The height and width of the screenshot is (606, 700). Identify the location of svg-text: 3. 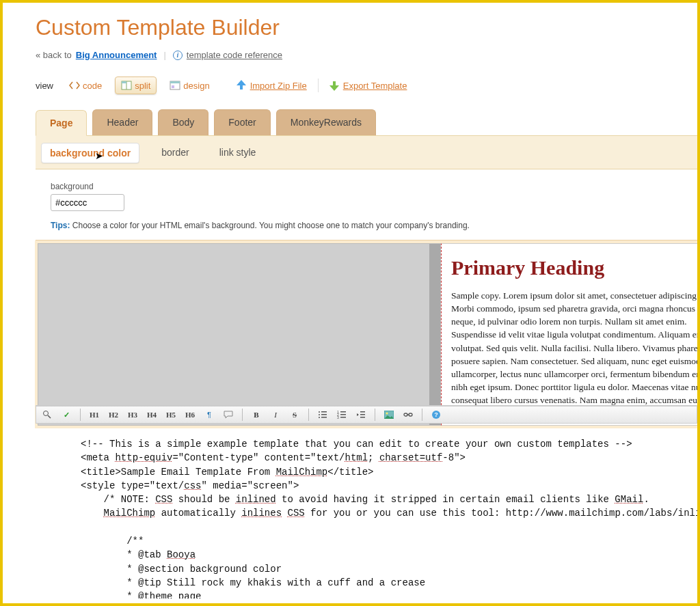
(338, 417).